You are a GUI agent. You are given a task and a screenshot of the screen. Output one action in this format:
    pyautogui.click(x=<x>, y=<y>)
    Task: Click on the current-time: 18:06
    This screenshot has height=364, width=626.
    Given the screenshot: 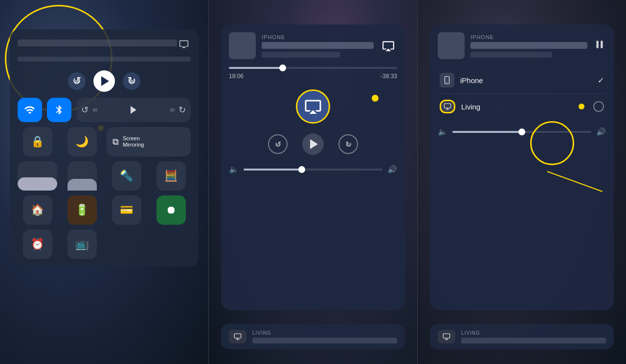 What is the action you would take?
    pyautogui.click(x=236, y=76)
    